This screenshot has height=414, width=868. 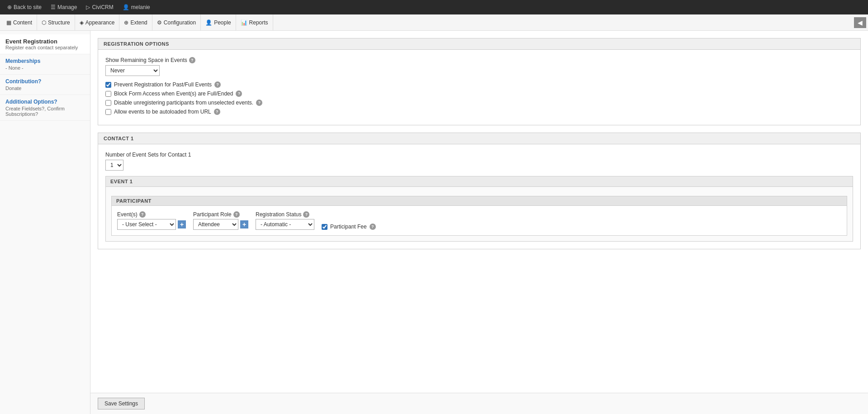 I want to click on save-settings-button: Save Settings, so click(x=121, y=404).